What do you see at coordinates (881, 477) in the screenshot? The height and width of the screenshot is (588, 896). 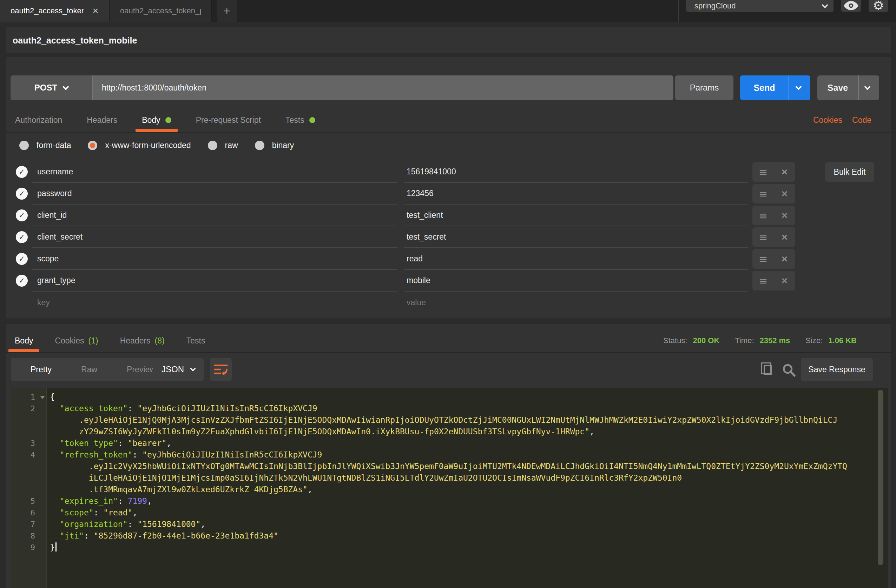 I see `editor-scrollbar` at bounding box center [881, 477].